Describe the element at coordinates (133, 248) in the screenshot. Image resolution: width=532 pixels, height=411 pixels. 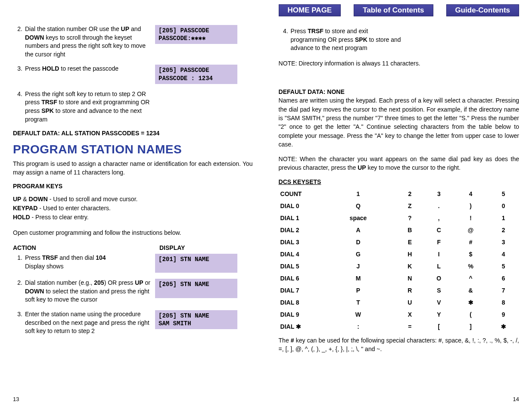
I see `action-display-header: ACTION DISPLAY` at that location.